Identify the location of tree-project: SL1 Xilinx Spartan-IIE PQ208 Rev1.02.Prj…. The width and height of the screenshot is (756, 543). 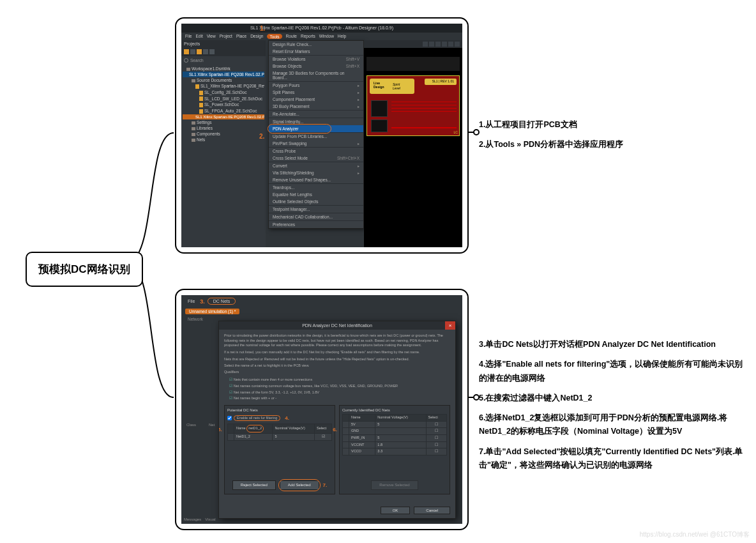
(223, 74).